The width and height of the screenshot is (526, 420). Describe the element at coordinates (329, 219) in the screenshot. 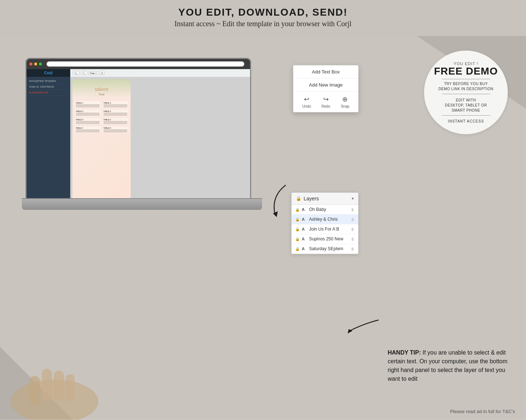

I see `layer-text-2: Ashley & Chris` at that location.